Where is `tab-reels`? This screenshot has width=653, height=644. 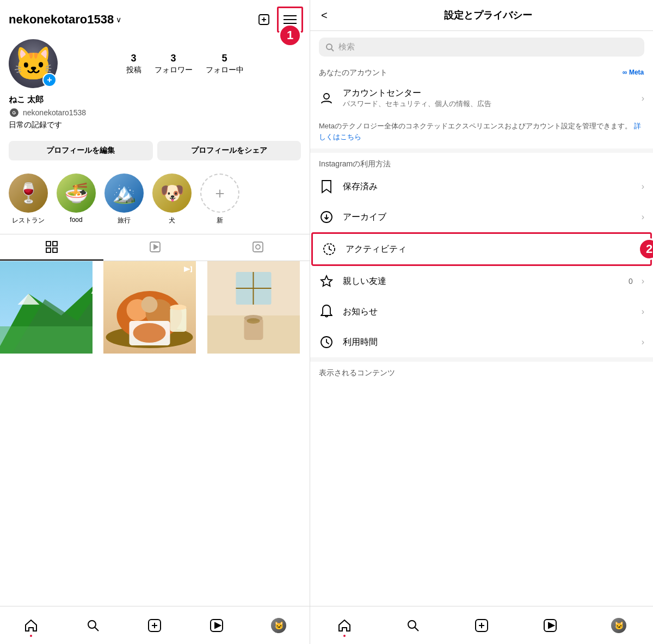
tab-reels is located at coordinates (155, 247).